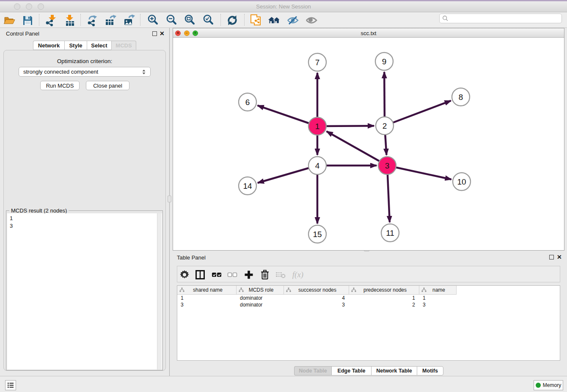 This screenshot has height=392, width=567. I want to click on home-views-icon, so click(274, 20).